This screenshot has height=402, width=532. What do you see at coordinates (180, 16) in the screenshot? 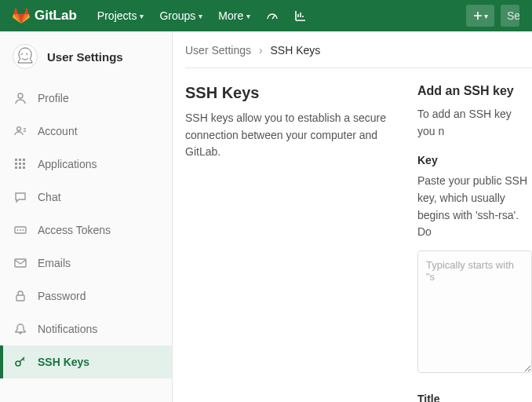
I see `nav-groups: Groups ▾` at bounding box center [180, 16].